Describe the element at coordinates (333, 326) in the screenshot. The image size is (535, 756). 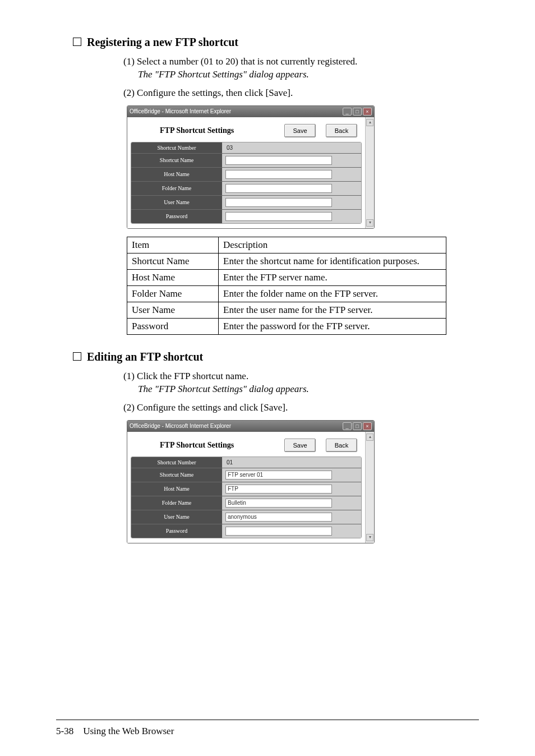
I see `table-cell: Enter the password for the FTP server.` at that location.